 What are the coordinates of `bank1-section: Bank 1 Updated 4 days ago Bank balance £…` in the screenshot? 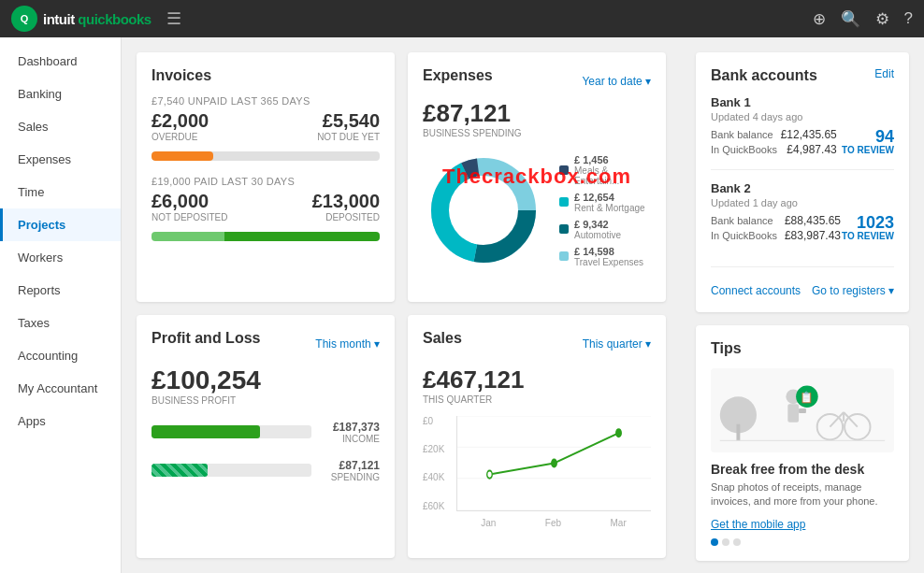 It's located at (802, 133).